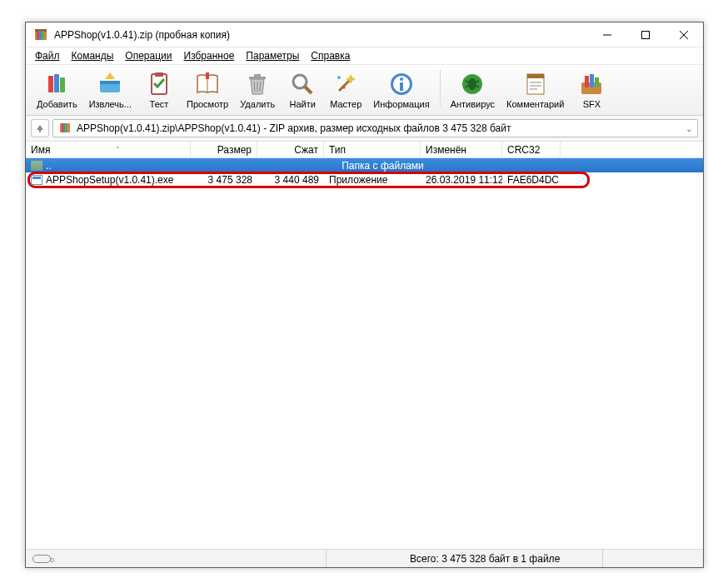  I want to click on view-button: Просмотр, so click(207, 90).